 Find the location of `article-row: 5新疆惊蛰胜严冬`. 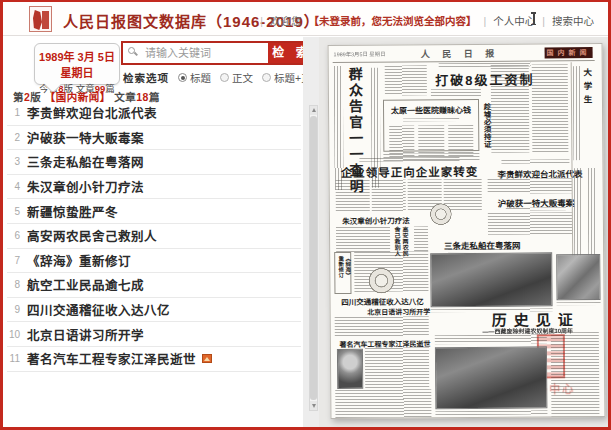

article-row: 5新疆惊蛰胜严冬 is located at coordinates (154, 212).